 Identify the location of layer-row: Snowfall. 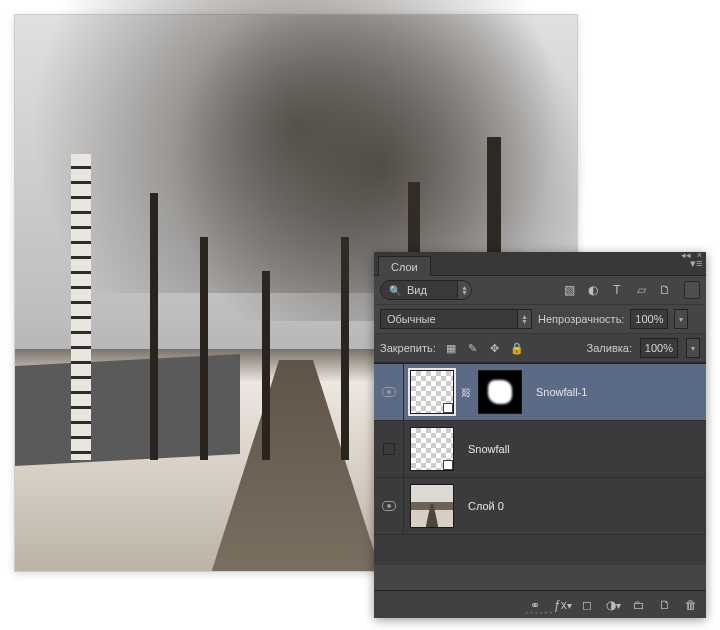
(540, 450).